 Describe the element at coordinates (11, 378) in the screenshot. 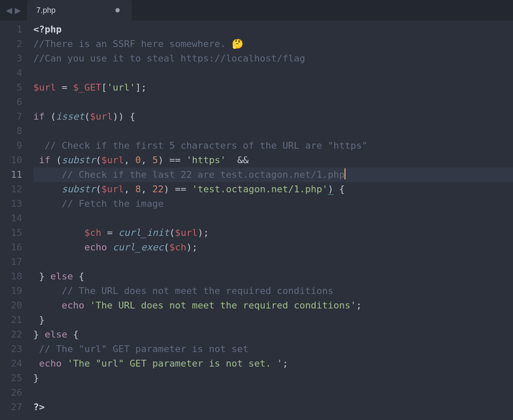

I see `line-number: 25` at that location.